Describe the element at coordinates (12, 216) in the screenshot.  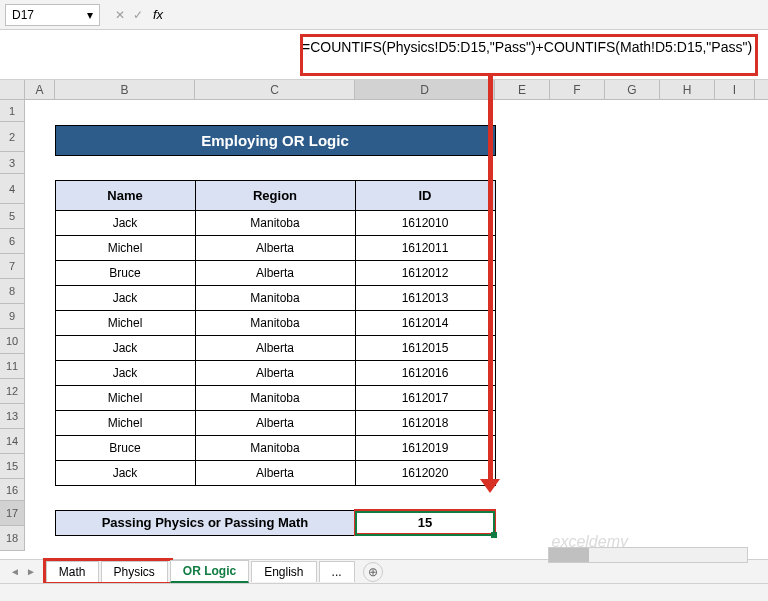
I see `row-header-5: 5` at that location.